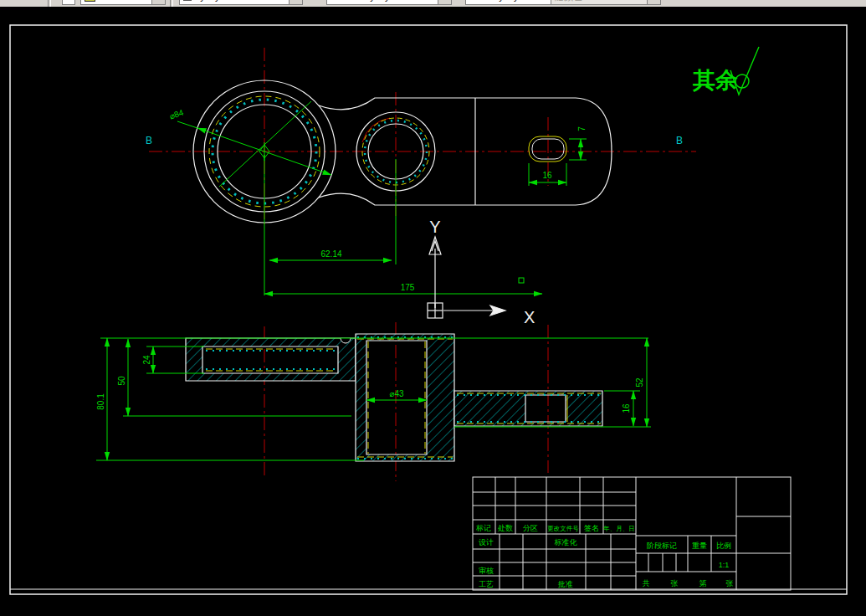 Image resolution: width=866 pixels, height=616 pixels. I want to click on ucs-y-label: Y, so click(435, 227).